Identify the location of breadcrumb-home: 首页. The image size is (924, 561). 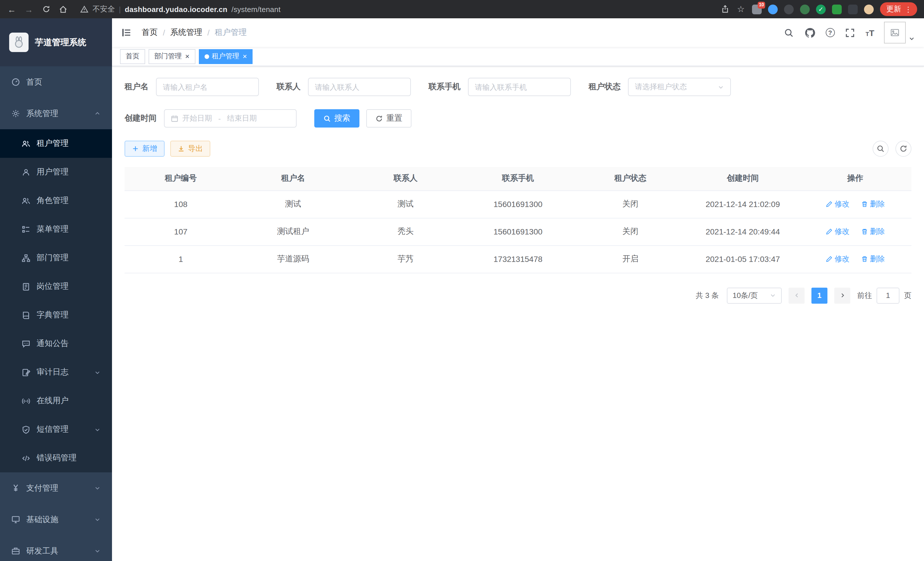
(150, 33).